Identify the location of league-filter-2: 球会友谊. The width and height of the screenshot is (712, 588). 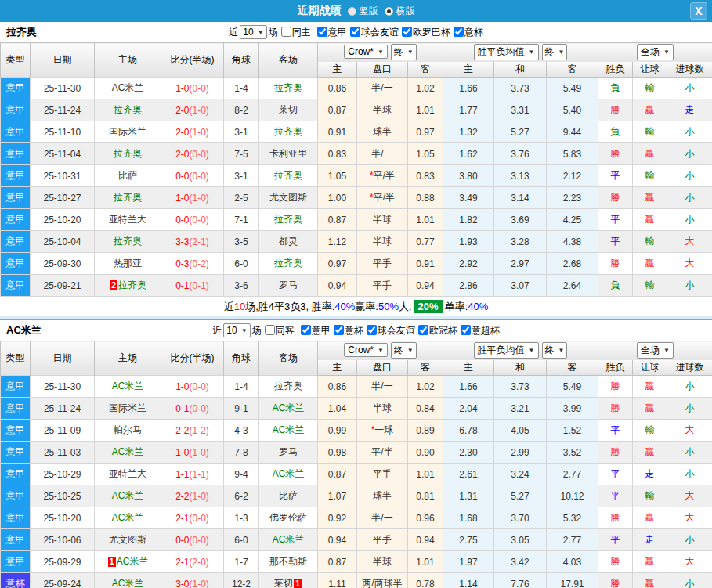
(389, 330).